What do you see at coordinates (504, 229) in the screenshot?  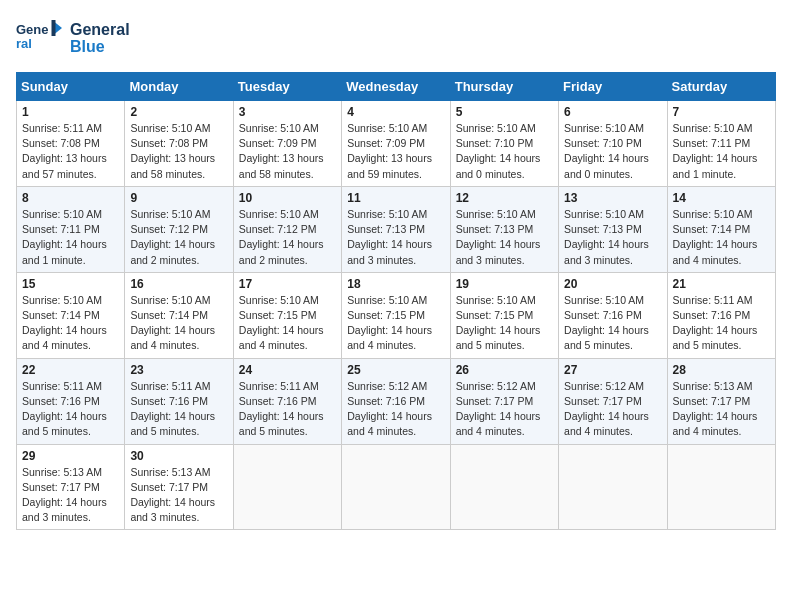 I see `calendar-cell: 12 Sunrise: 5:10 AMSunset: 7:13 PMDaylig…` at bounding box center [504, 229].